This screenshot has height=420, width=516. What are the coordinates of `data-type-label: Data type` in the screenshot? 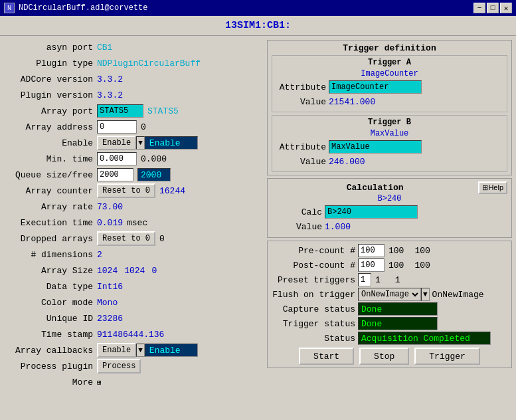 It's located at (50, 287).